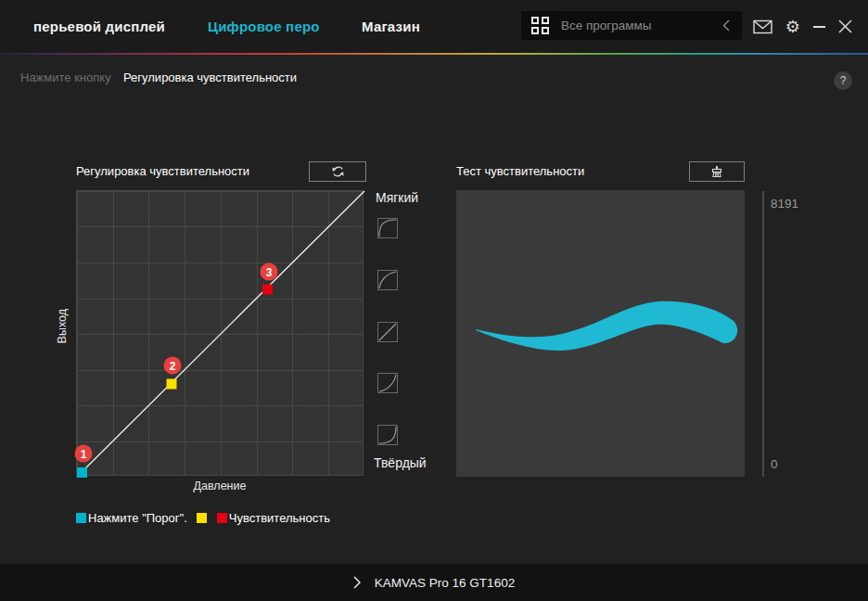 The image size is (868, 601). What do you see at coordinates (66, 78) in the screenshot?
I see `subtab-press-key: Нажмите кнопку` at bounding box center [66, 78].